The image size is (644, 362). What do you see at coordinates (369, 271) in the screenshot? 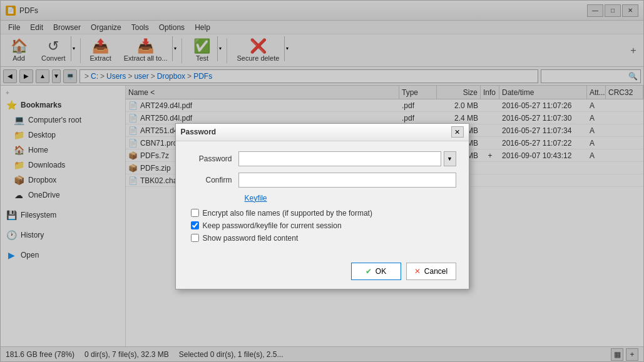
I see `ok-icon: ✔` at bounding box center [369, 271].